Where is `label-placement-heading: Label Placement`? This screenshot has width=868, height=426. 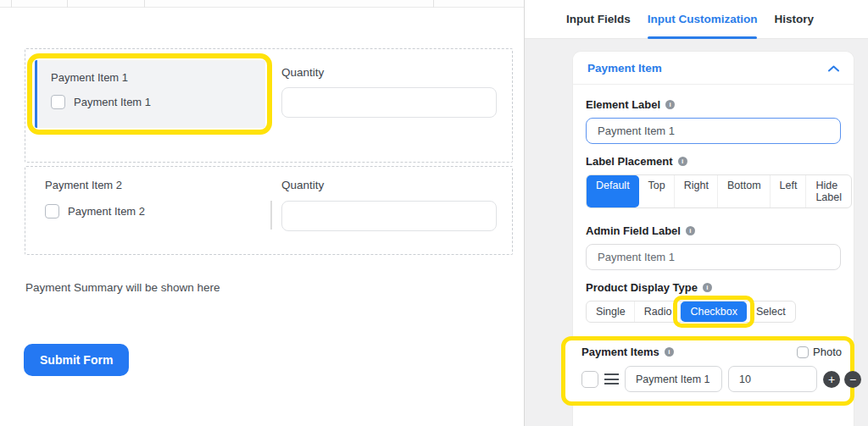 label-placement-heading: Label Placement is located at coordinates (629, 161).